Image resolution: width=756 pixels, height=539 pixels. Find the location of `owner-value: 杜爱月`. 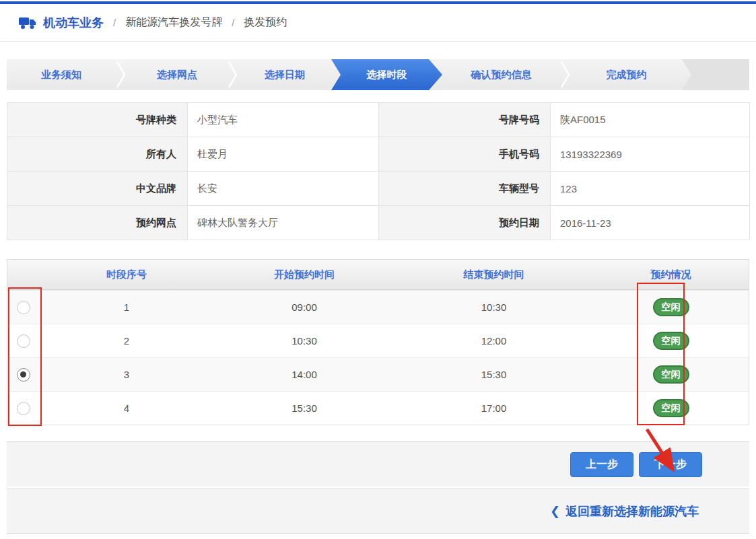

owner-value: 杜爱月 is located at coordinates (283, 155).